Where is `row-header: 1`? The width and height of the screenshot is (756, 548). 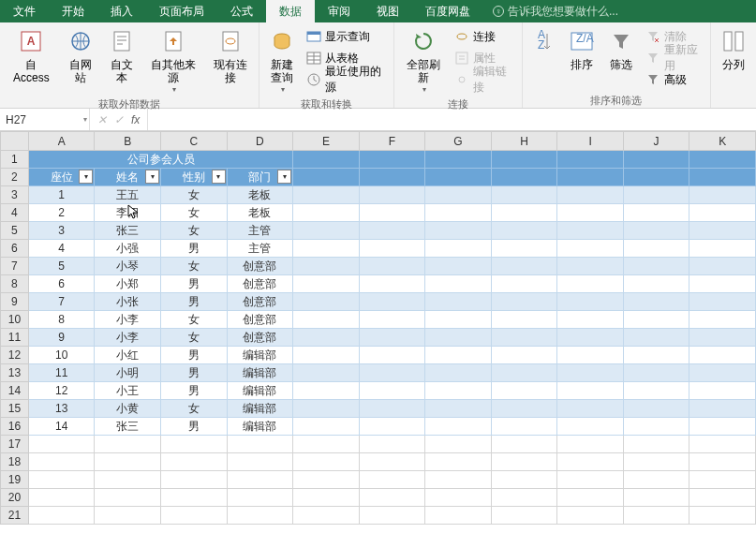 row-header: 1 is located at coordinates (15, 159).